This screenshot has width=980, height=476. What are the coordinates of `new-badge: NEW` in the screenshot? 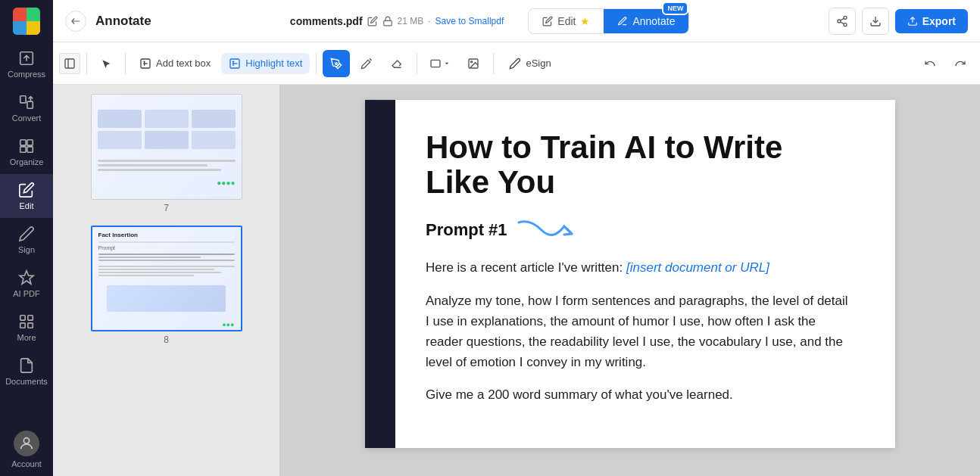 It's located at (676, 8).